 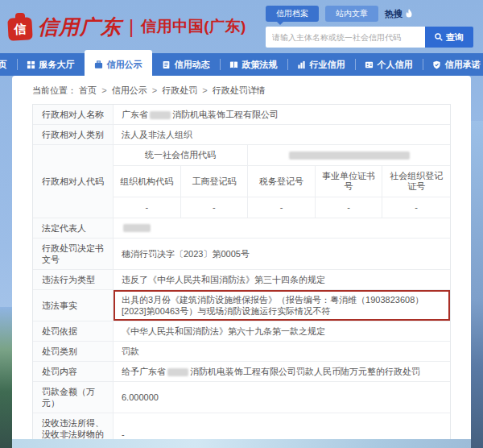 I want to click on nav-item-credit-news: 信用动态, so click(x=186, y=64).